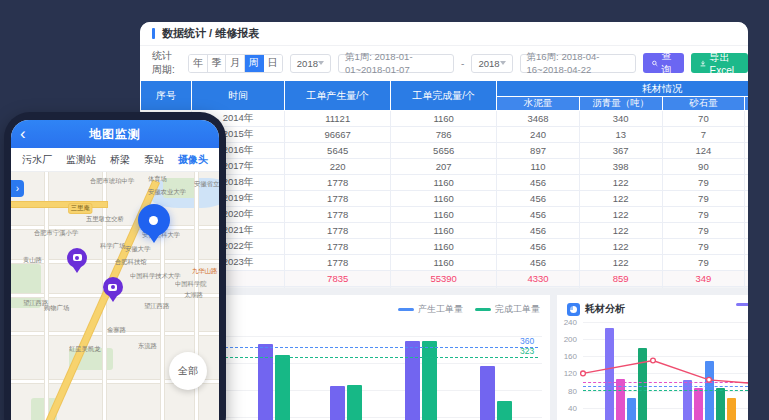 Image resolution: width=769 pixels, height=420 pixels. Describe the element at coordinates (193, 160) in the screenshot. I see `phone-tab-摄像头: 摄像头` at that location.